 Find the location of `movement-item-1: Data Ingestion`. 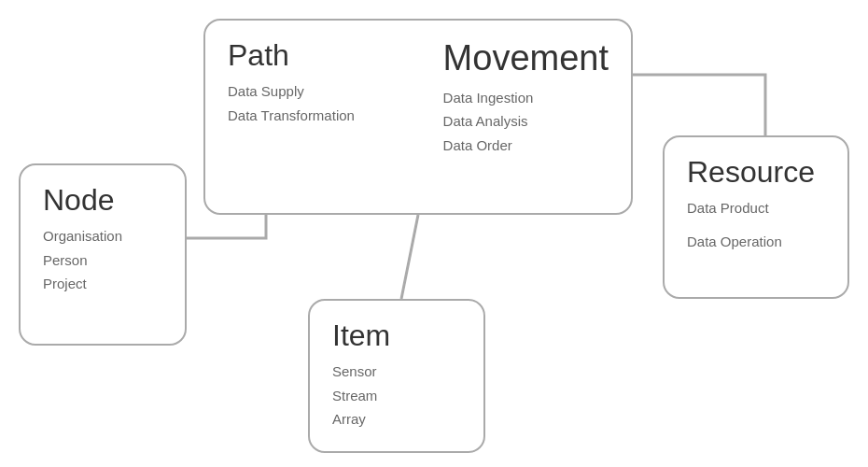

movement-item-1: Data Ingestion is located at coordinates (526, 98).